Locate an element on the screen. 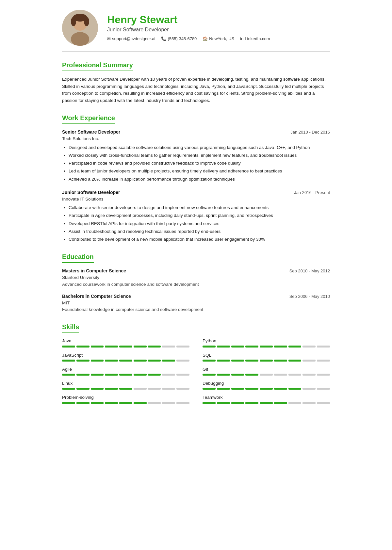 The image size is (392, 550). skill-item: Agile is located at coordinates (126, 371).